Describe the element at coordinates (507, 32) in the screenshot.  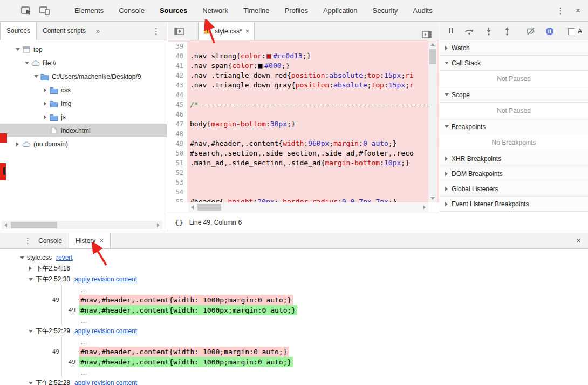
I see `step-out-button` at that location.